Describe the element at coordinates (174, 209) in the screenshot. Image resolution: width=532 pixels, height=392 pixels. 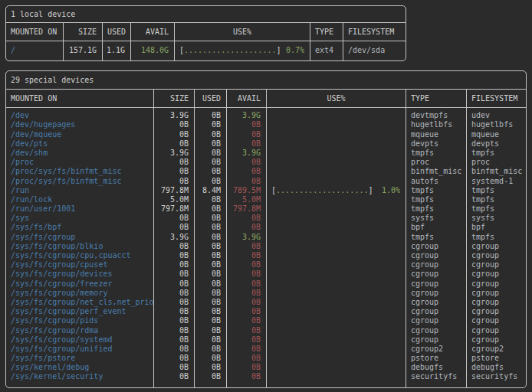
I see `cell-size: 797.8M` at that location.